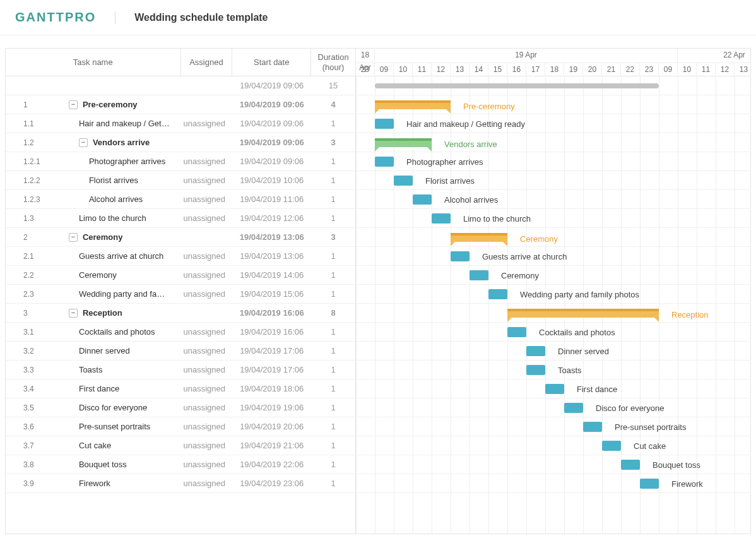  What do you see at coordinates (180, 181) in the screenshot?
I see `table-row: 1.2.2Florist arrivesunassigned19/04/2019…` at bounding box center [180, 181].